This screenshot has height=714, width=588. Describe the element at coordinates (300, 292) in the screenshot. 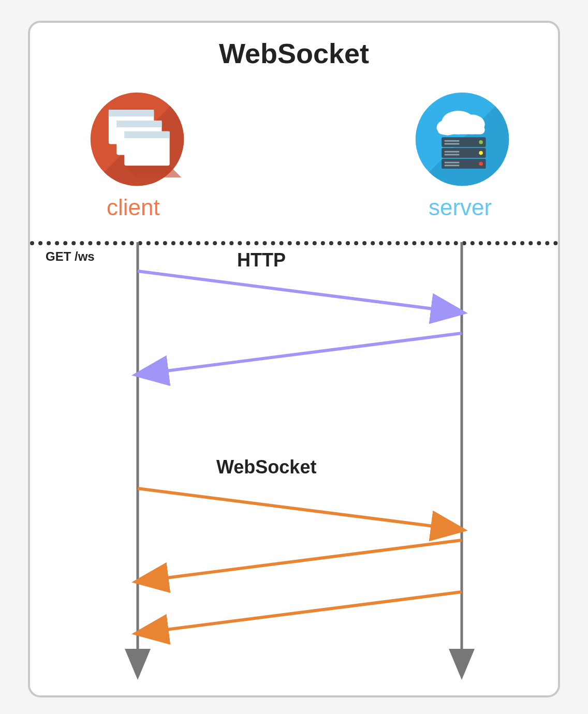

I see `http-request-arrow` at that location.